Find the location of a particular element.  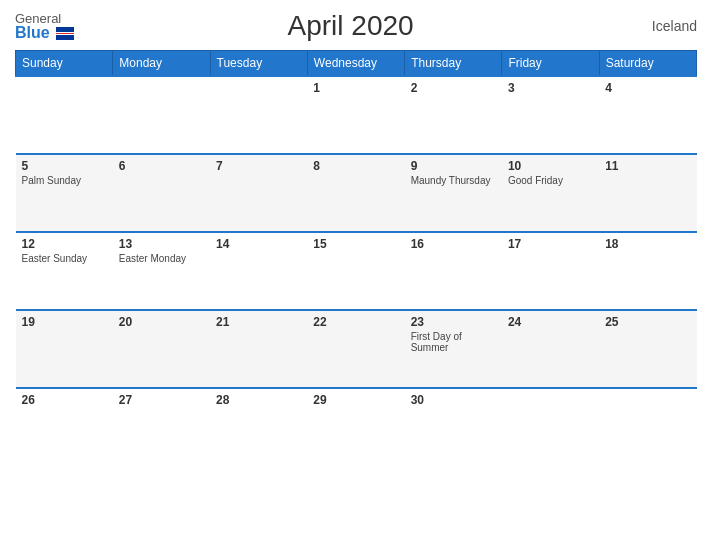

calendar-cell: 8 is located at coordinates (356, 193).